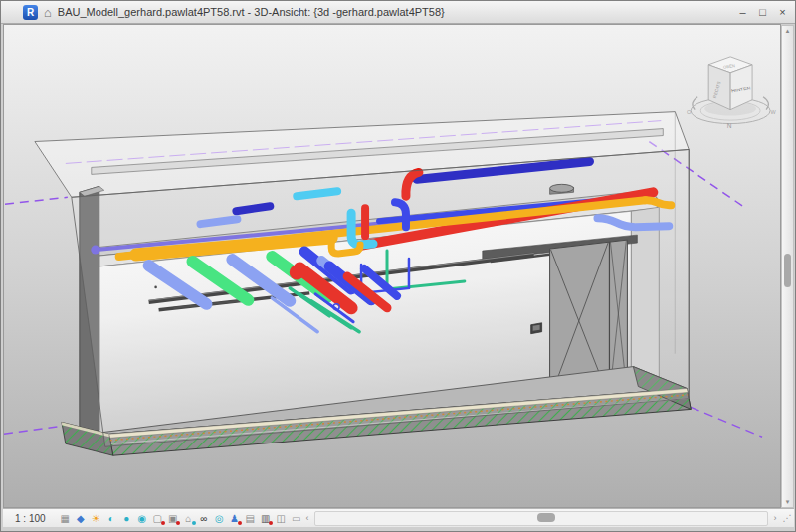 This screenshot has height=532, width=796. What do you see at coordinates (398, 517) in the screenshot?
I see `view-control-bar: 1 : 100 ▦◆☀◐●◉▢▣⌂∞◎♟▤▥◫▭ ‹ › ⋰` at bounding box center [398, 517].